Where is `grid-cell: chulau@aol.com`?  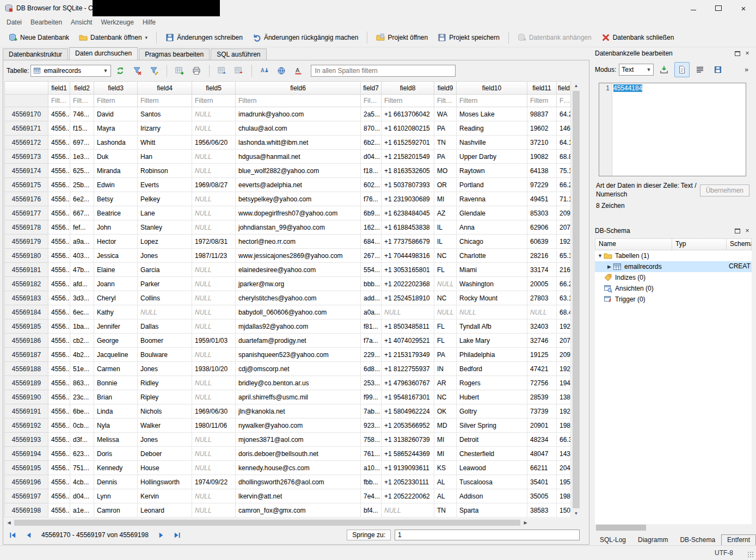
grid-cell: chulau@aol.com is located at coordinates (298, 128).